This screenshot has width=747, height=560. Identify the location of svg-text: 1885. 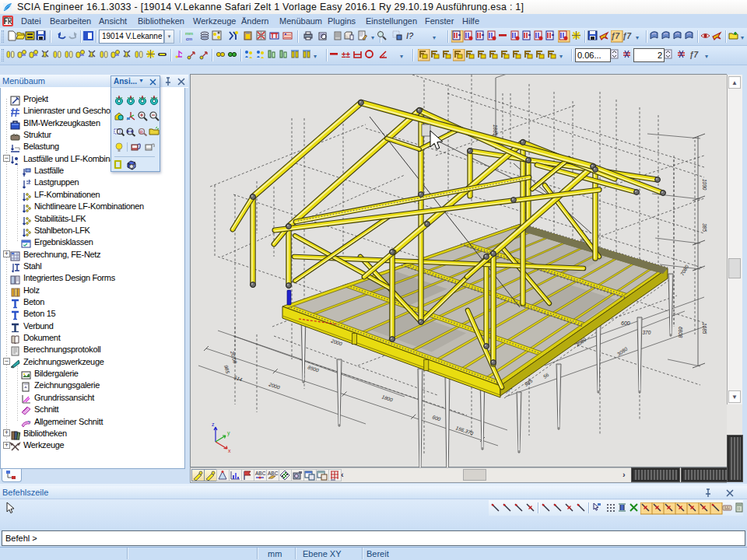
(495, 131).